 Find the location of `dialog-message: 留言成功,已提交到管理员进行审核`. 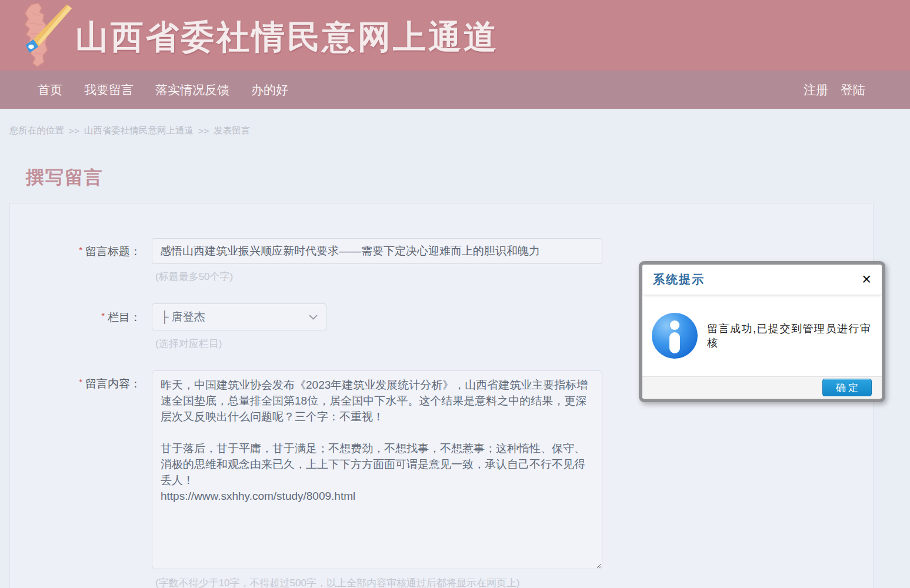

dialog-message: 留言成功,已提交到管理员进行审核 is located at coordinates (789, 336).